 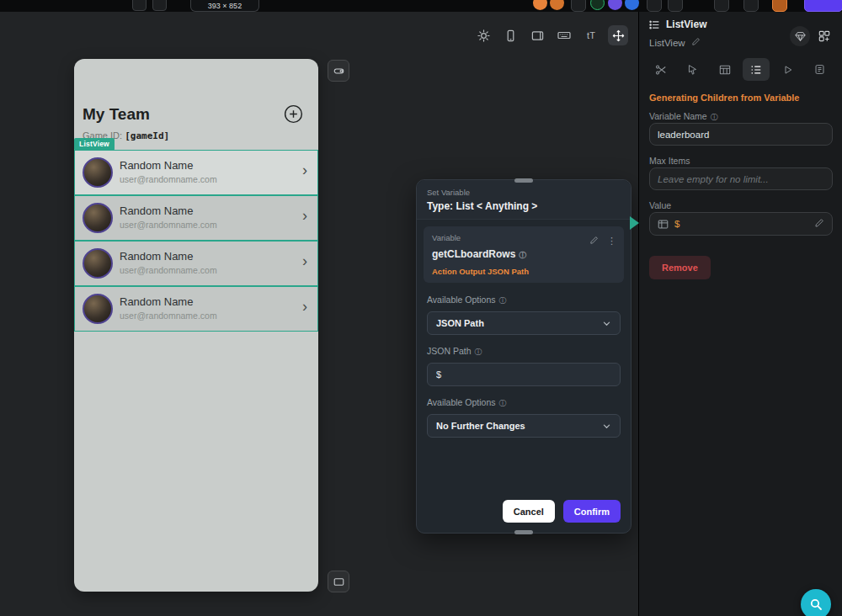 I want to click on drag-handle-top, so click(x=524, y=180).